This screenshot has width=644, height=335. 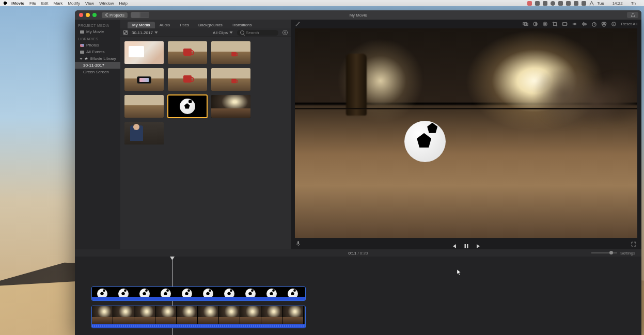 I want to click on menubar-overflow: Th, so click(x=633, y=3).